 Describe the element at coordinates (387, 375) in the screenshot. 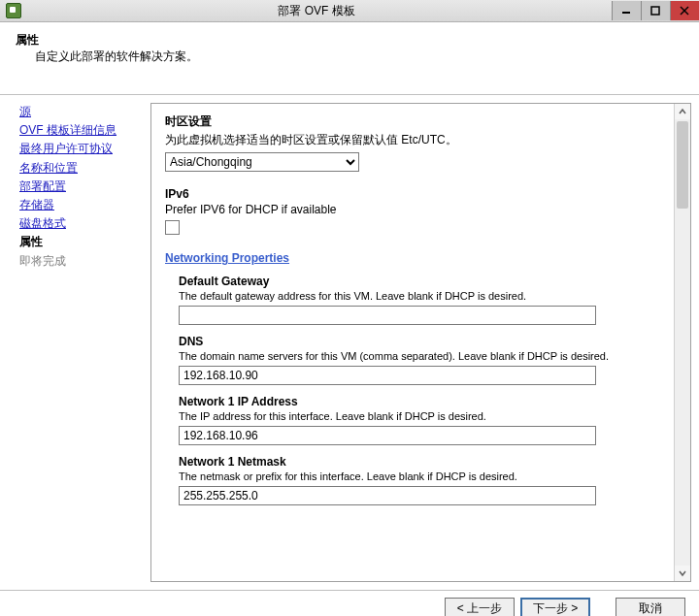

I see `input-dns` at that location.